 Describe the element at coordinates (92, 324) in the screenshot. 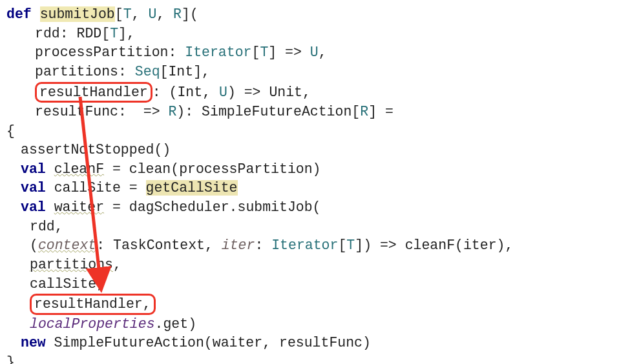

I see `field-localProperties: localProperties` at that location.